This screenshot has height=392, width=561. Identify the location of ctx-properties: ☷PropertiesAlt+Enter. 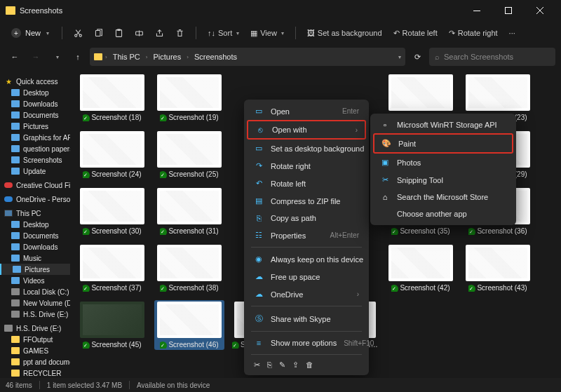
(306, 236).